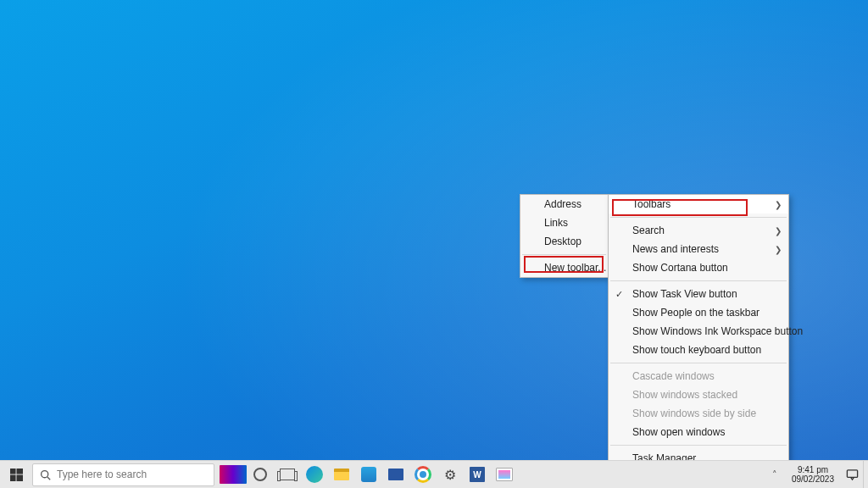  I want to click on label: Show Cortana button, so click(680, 268).